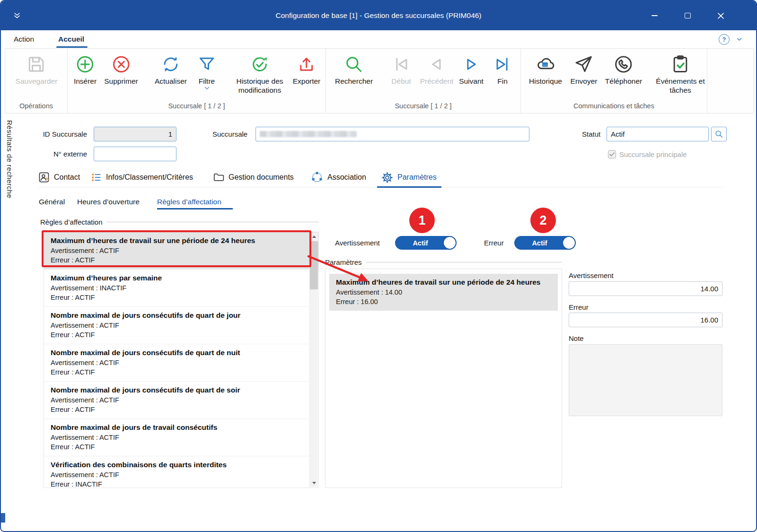  Describe the element at coordinates (579, 307) in the screenshot. I see `detail-erreur-label: Erreur` at that location.